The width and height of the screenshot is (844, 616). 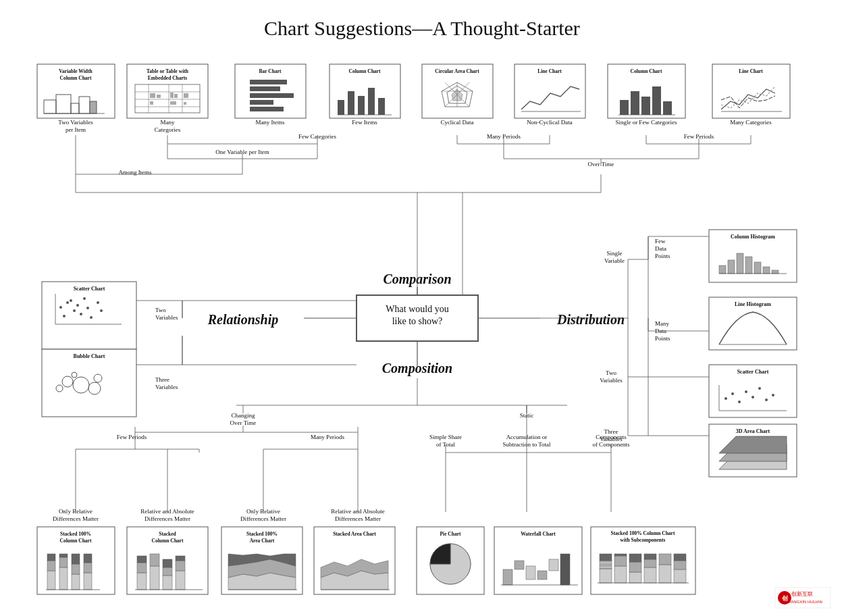 I want to click on svg-text: Simple Share, so click(x=446, y=437).